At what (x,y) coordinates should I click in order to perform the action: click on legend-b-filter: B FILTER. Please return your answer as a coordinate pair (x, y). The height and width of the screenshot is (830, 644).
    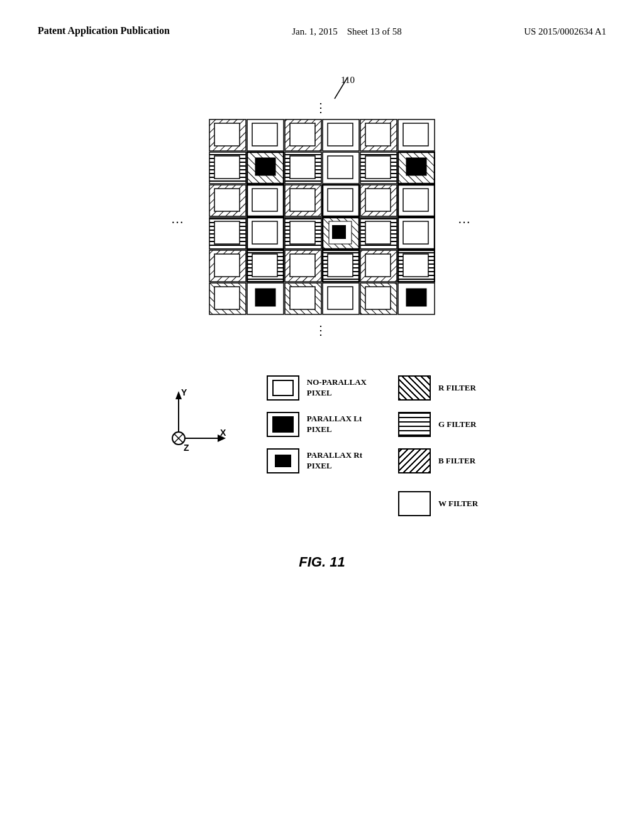
    Looking at the image, I should click on (438, 461).